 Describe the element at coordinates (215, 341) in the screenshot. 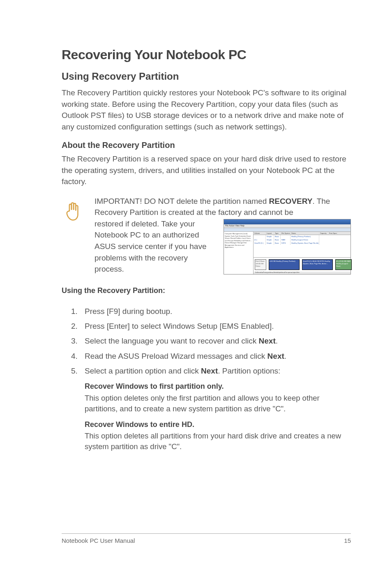

I see `step-3: Select the language you want to recover …` at that location.